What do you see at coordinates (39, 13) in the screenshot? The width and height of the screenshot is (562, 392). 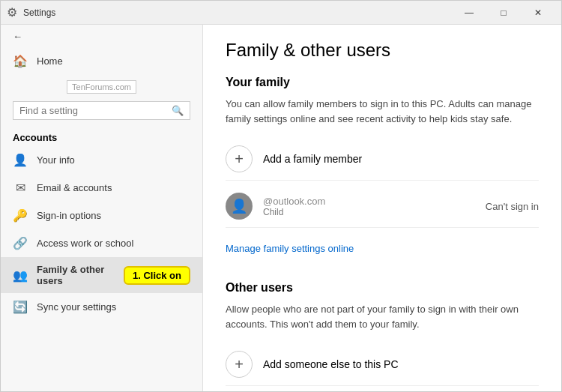 I see `title-bar-title: Settings` at bounding box center [39, 13].